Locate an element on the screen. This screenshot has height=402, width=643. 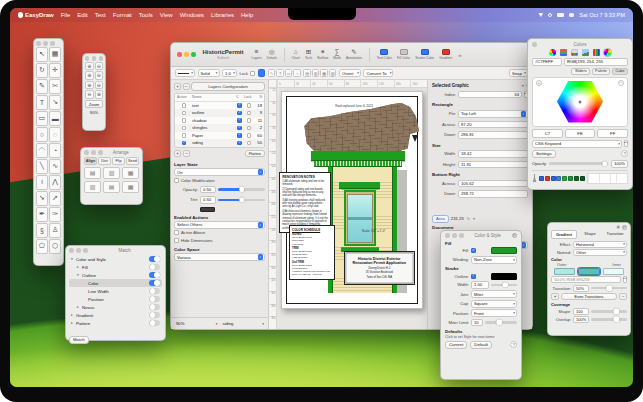
layer-row: shadow 11 is located at coordinates (220, 121).